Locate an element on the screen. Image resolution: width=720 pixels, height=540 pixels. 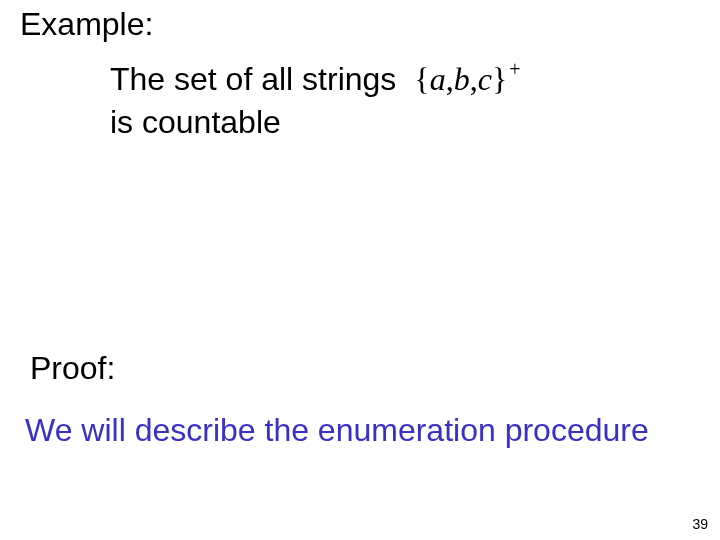
statement-prefix: The set of all strings is located at coordinates (253, 80).